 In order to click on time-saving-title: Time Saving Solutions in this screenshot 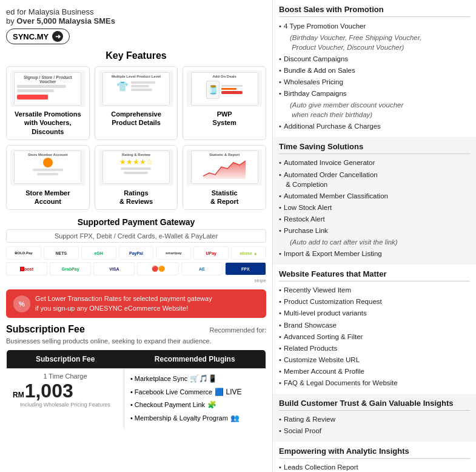, I will do `click(375, 148)`.